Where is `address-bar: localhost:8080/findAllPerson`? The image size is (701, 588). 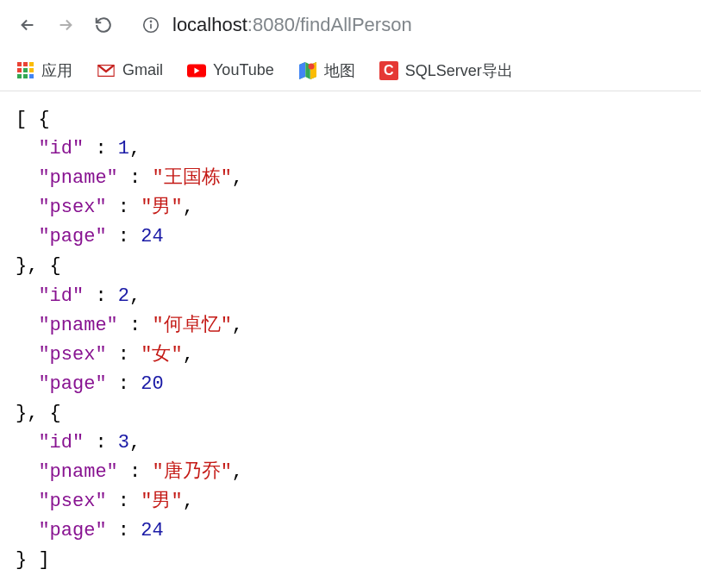 address-bar: localhost:8080/findAllPerson is located at coordinates (412, 25).